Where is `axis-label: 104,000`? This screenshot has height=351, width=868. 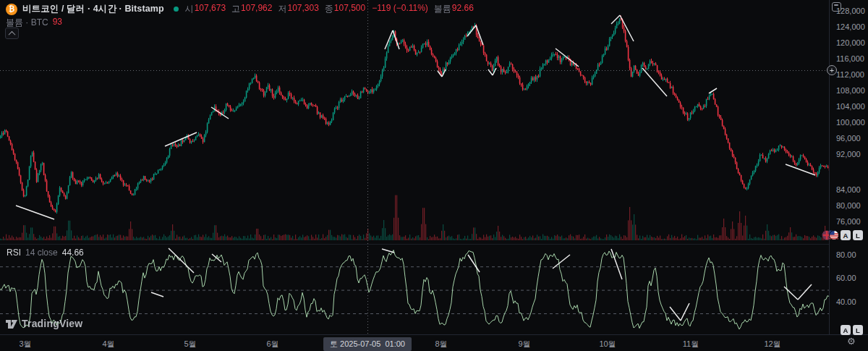 axis-label: 104,000 is located at coordinates (851, 106).